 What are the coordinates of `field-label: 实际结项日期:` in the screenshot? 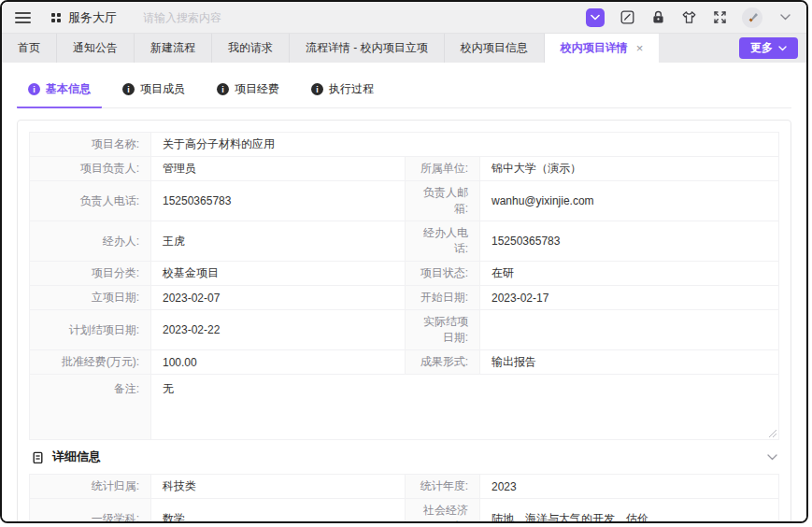 It's located at (443, 331).